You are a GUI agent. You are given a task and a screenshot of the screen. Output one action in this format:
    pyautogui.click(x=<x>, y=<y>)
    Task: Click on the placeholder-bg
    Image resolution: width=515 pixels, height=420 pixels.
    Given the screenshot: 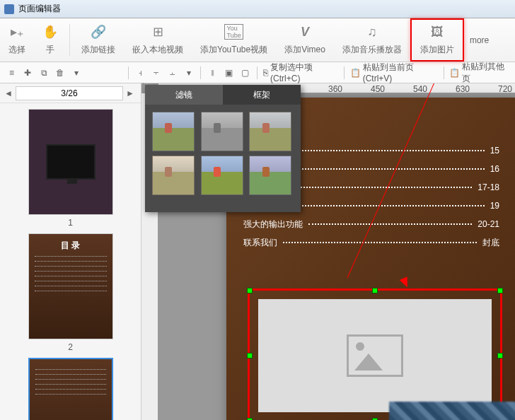 What is the action you would take?
    pyautogui.click(x=375, y=356)
    